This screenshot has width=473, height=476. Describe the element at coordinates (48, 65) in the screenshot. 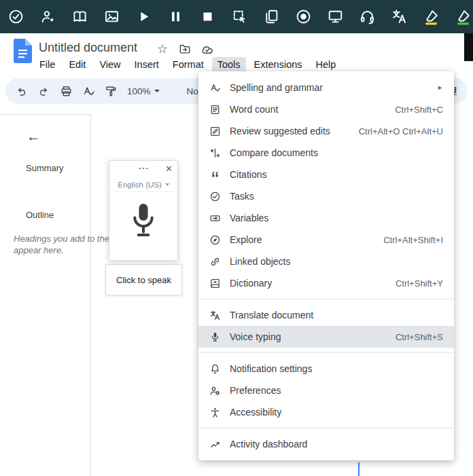

I see `menu-file: File` at that location.